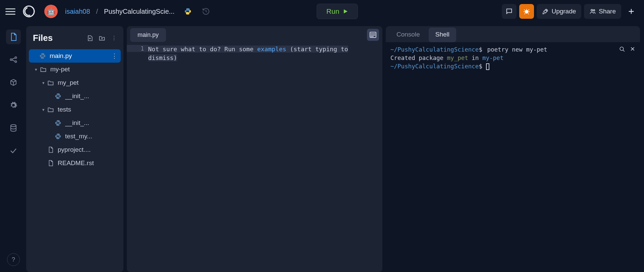 The height and width of the screenshot is (272, 644). Describe the element at coordinates (509, 11) in the screenshot. I see `chat-button` at that location.